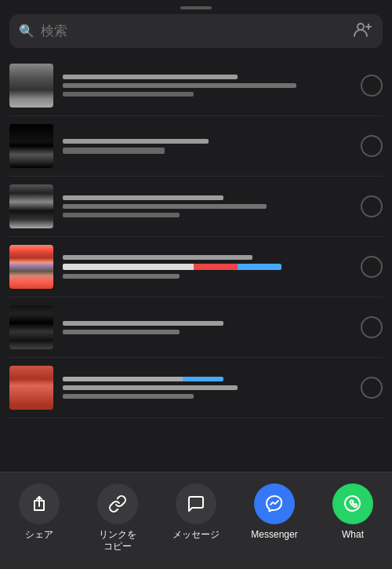 Image resolution: width=392 pixels, height=569 pixels. Describe the element at coordinates (196, 8) in the screenshot. I see `drag-handle` at that location.